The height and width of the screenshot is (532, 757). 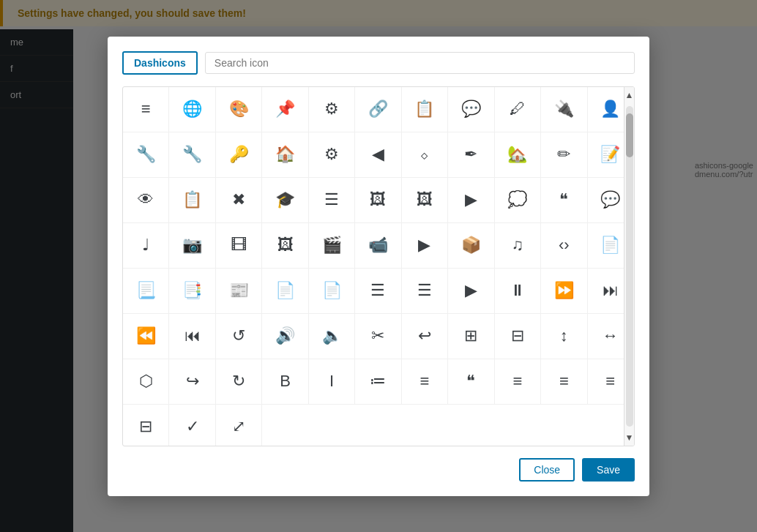 What do you see at coordinates (192, 425) in the screenshot?
I see `icon-spellcheck: ✓` at bounding box center [192, 425].